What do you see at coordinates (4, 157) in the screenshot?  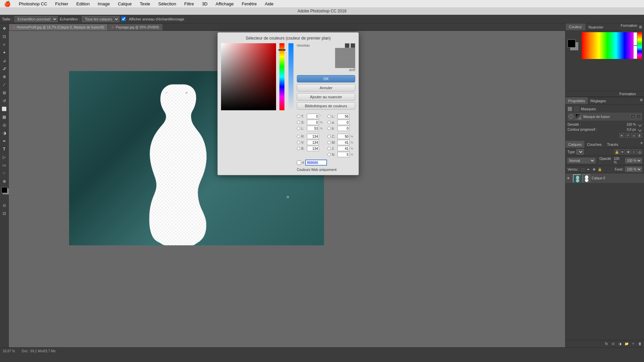 I see `path-selection-tool: ▷` at bounding box center [4, 157].